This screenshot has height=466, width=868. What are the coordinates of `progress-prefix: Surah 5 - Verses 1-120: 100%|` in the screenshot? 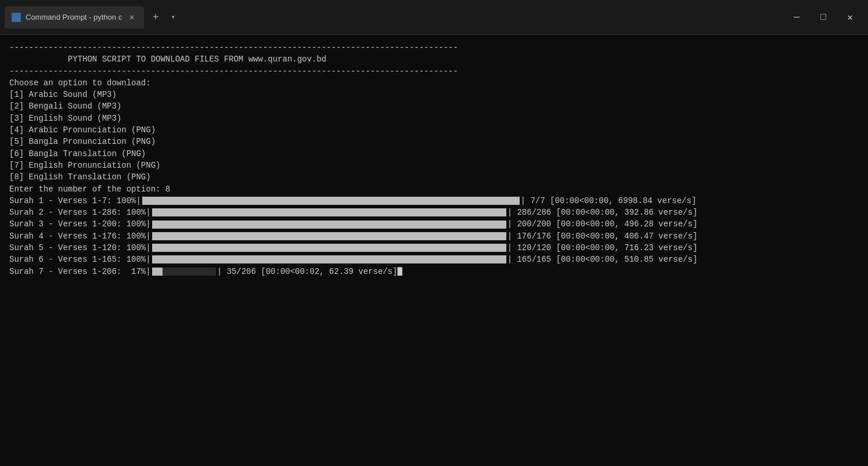 It's located at (80, 248).